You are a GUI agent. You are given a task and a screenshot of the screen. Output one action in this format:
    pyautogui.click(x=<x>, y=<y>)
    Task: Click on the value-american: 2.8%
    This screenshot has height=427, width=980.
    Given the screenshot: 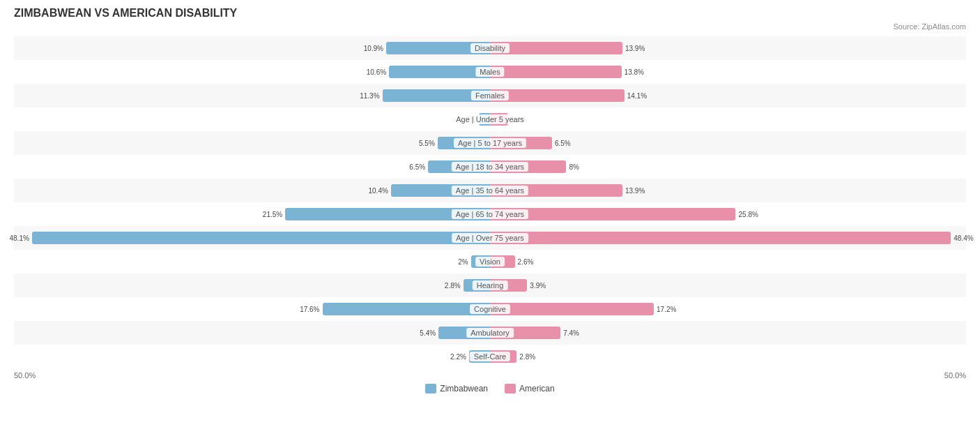 What is the action you would take?
    pyautogui.click(x=527, y=357)
    